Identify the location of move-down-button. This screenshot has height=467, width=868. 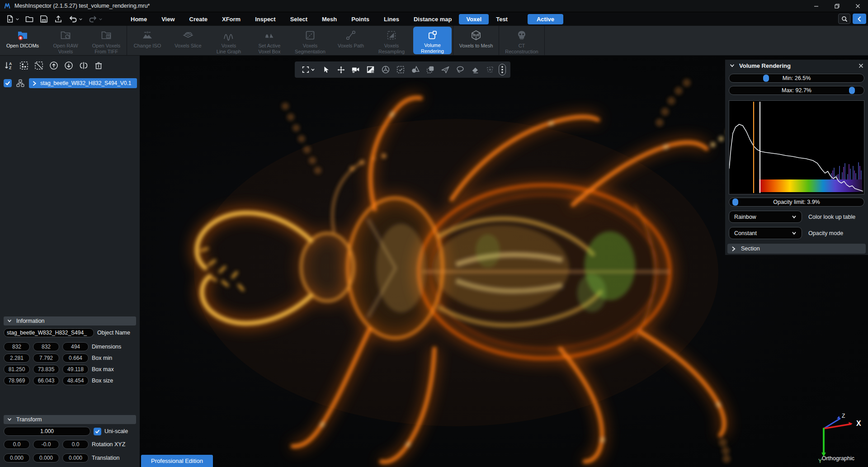
(69, 66).